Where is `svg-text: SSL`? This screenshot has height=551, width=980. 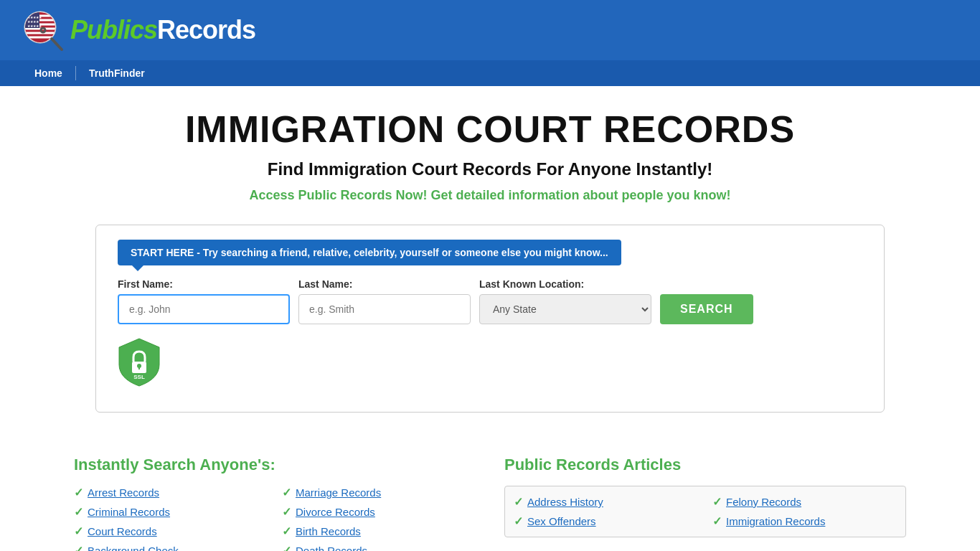 svg-text: SSL is located at coordinates (139, 377).